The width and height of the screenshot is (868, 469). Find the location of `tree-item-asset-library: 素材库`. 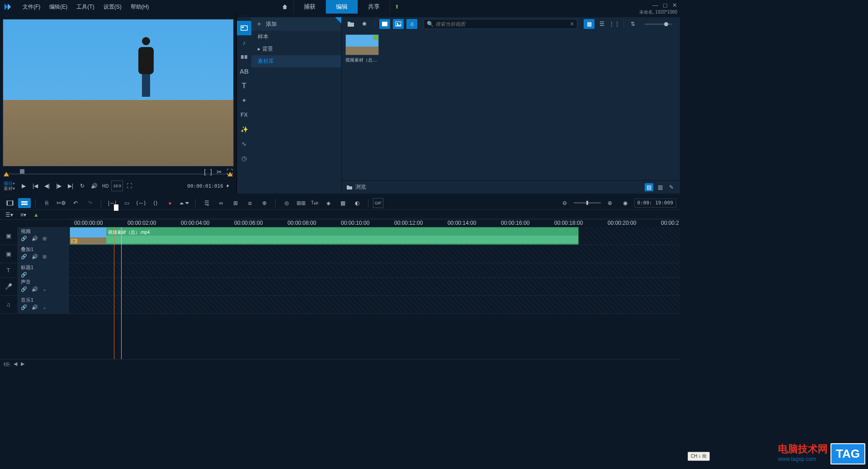

tree-item-asset-library: 素材库 is located at coordinates (297, 62).